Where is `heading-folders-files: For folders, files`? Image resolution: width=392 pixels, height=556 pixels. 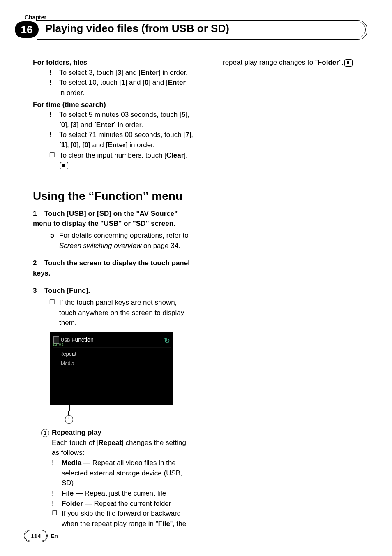 heading-folders-files: For folders, files is located at coordinates (113, 63).